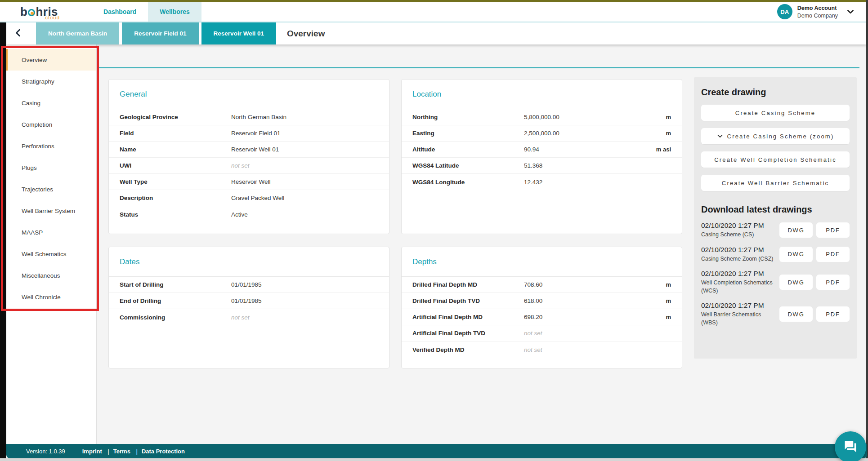 The image size is (868, 461). Describe the element at coordinates (160, 33) in the screenshot. I see `breadcrumb-tab: Reservoir Field 01` at that location.